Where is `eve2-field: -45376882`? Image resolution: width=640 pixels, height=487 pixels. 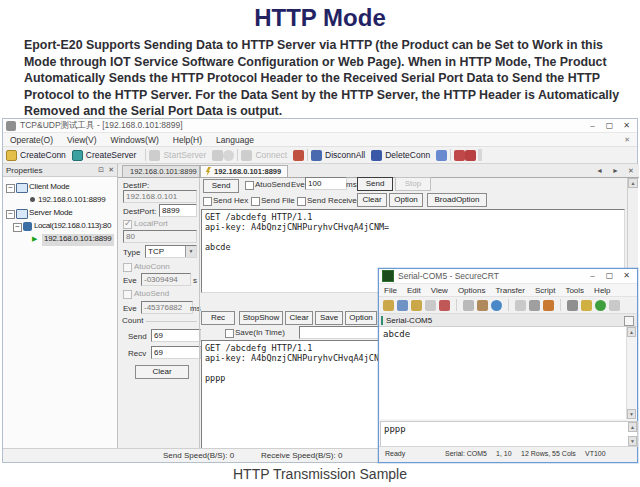 eve2-field: -45376882 is located at coordinates (167, 308).